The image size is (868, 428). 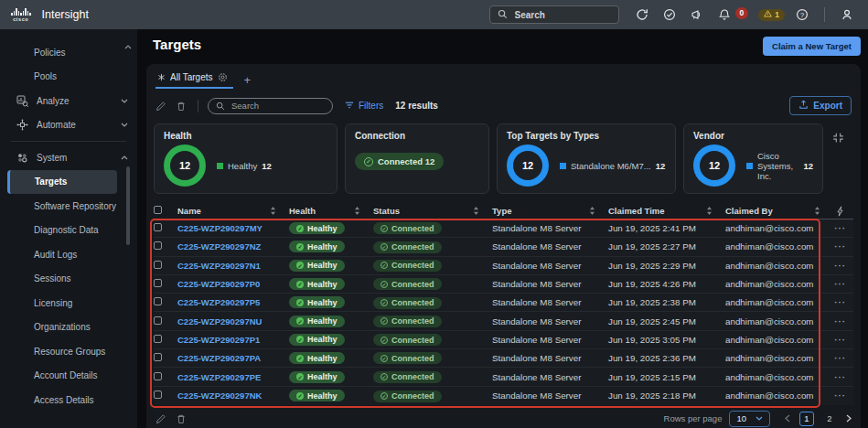 What do you see at coordinates (843, 211) in the screenshot?
I see `lightning-bolt-icon` at bounding box center [843, 211].